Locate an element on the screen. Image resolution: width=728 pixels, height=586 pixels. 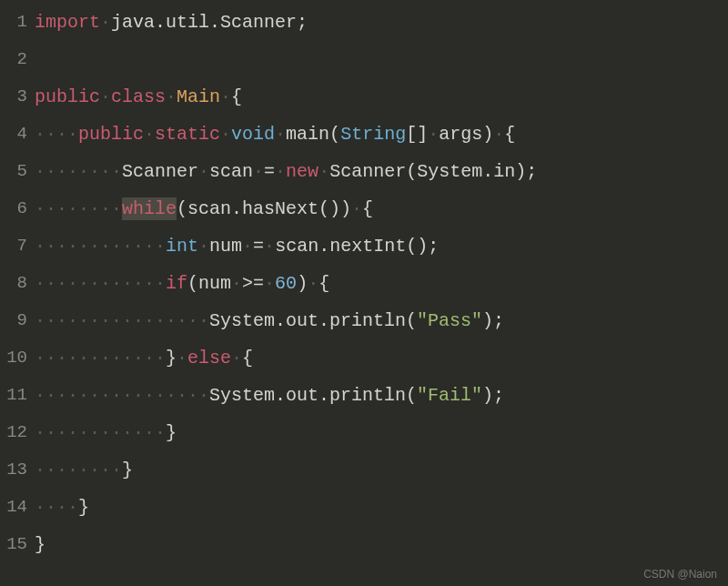
line-number: 2 is located at coordinates (14, 60).